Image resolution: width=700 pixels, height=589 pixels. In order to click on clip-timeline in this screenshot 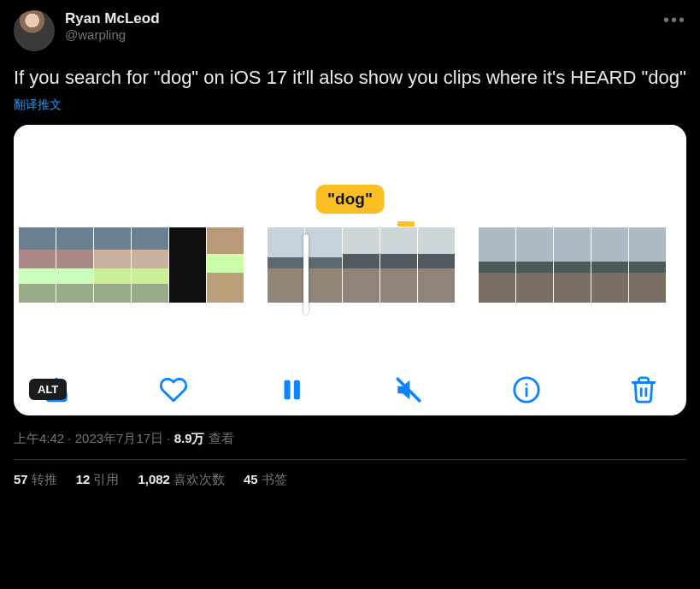, I will do `click(350, 269)`.